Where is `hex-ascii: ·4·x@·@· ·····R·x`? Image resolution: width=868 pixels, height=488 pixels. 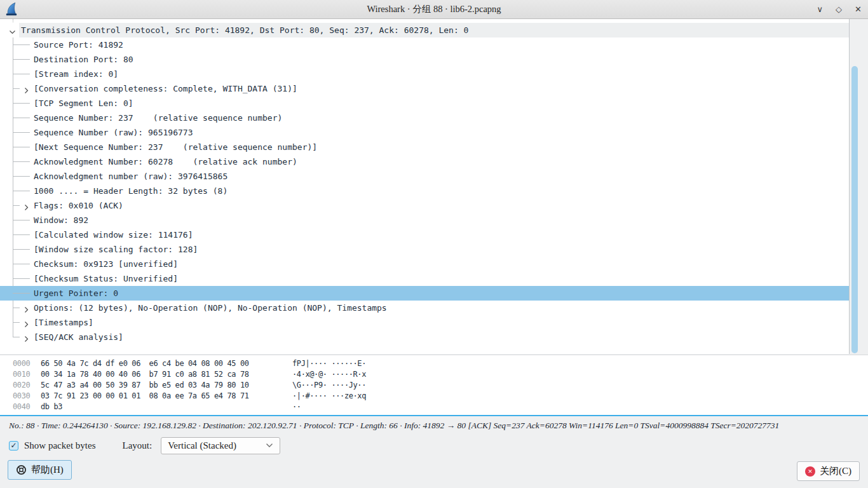 hex-ascii: ·4·x@·@· ·····R·x is located at coordinates (329, 375).